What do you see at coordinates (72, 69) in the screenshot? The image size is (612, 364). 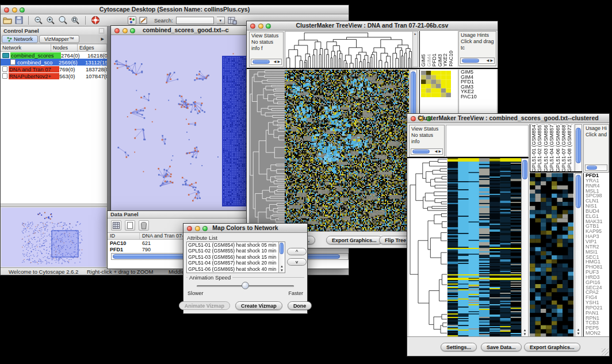 I see `network-nodes-count: 769(0)` at bounding box center [72, 69].